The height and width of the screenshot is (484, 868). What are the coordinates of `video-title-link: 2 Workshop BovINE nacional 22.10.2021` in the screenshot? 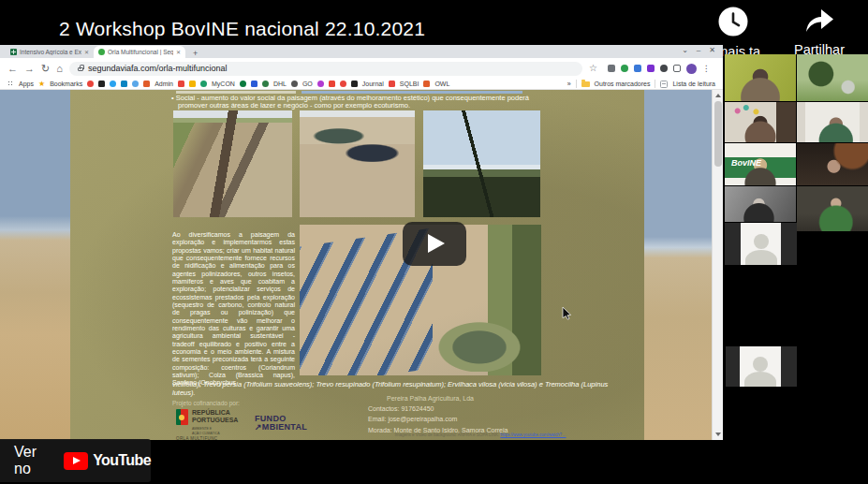 It's located at (242, 29).